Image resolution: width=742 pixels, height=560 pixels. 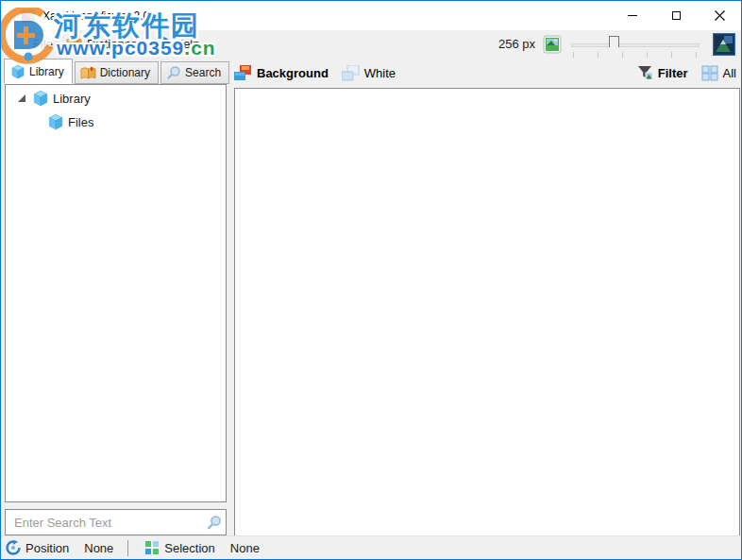 I want to click on menu-file: File, so click(x=43, y=43).